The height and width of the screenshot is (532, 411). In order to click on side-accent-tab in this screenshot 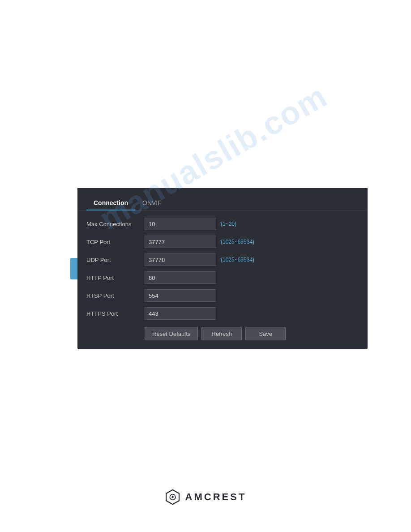, I will do `click(74, 269)`.